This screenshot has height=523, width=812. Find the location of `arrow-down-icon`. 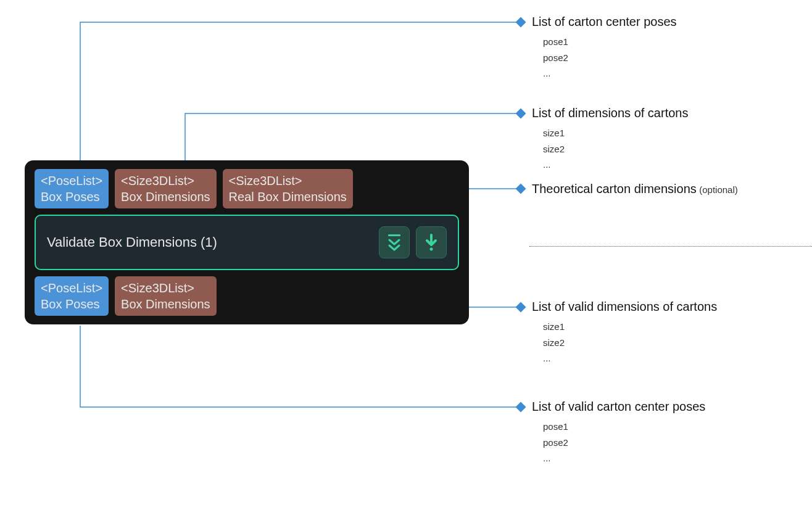

arrow-down-icon is located at coordinates (431, 242).